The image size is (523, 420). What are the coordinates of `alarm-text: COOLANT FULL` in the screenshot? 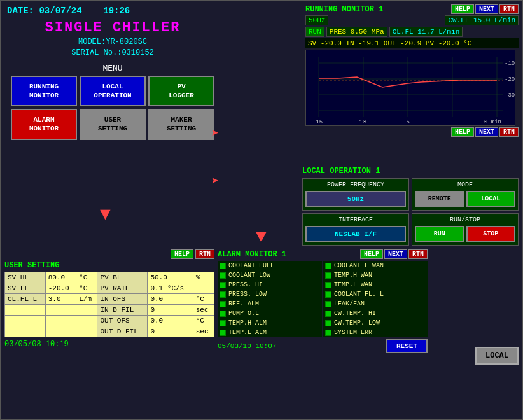 It's located at (251, 266).